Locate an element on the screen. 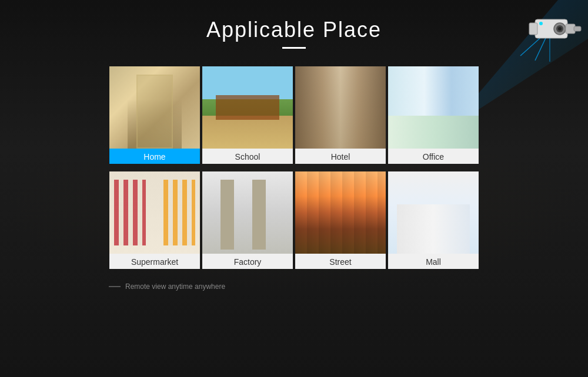 The image size is (588, 377). label-hotel: Hotel is located at coordinates (340, 156).